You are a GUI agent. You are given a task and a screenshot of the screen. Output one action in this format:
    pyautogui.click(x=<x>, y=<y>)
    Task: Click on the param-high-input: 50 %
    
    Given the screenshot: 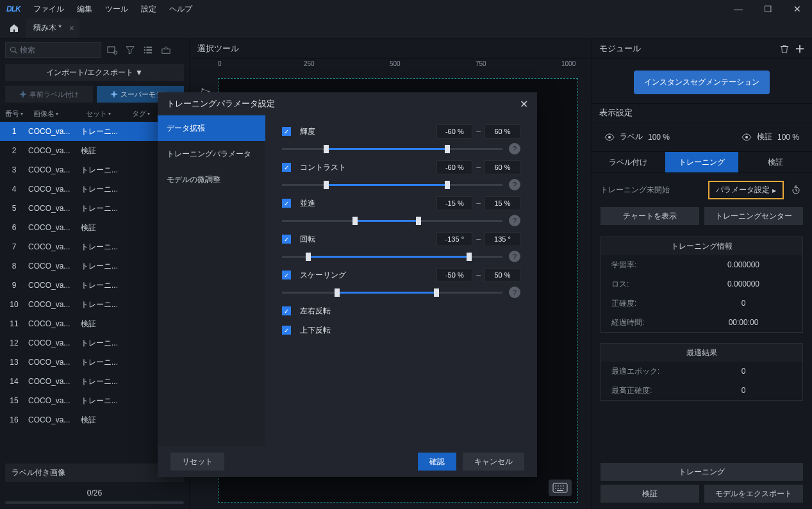 What is the action you would take?
    pyautogui.click(x=502, y=275)
    